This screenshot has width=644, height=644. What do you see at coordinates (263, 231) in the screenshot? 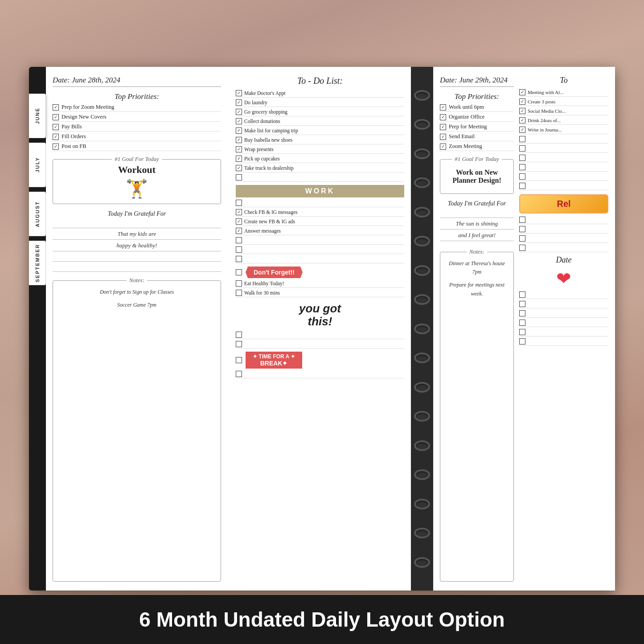
I see `todo-text-14: Answer messages` at bounding box center [263, 231].